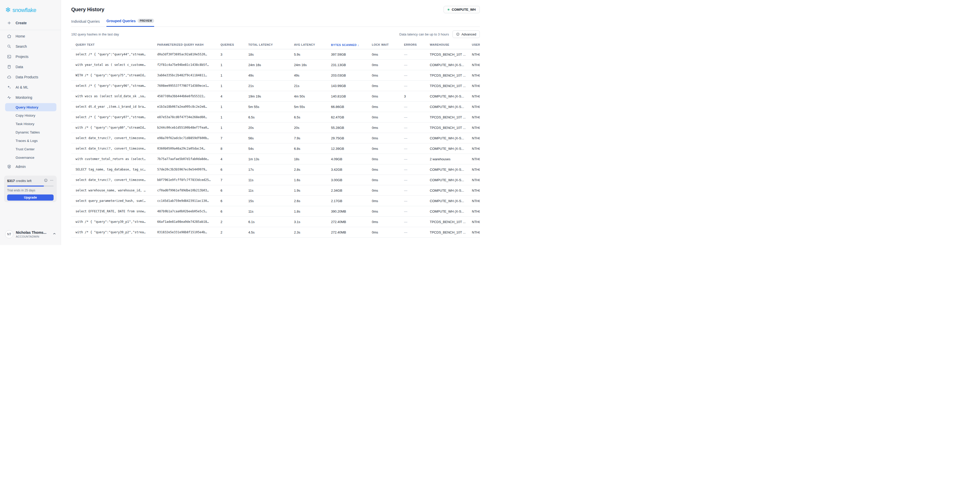 The height and width of the screenshot is (490, 980). I want to click on table-row: select EFFECTIVE_RATE, DATE from snow… 4…, so click(275, 212).